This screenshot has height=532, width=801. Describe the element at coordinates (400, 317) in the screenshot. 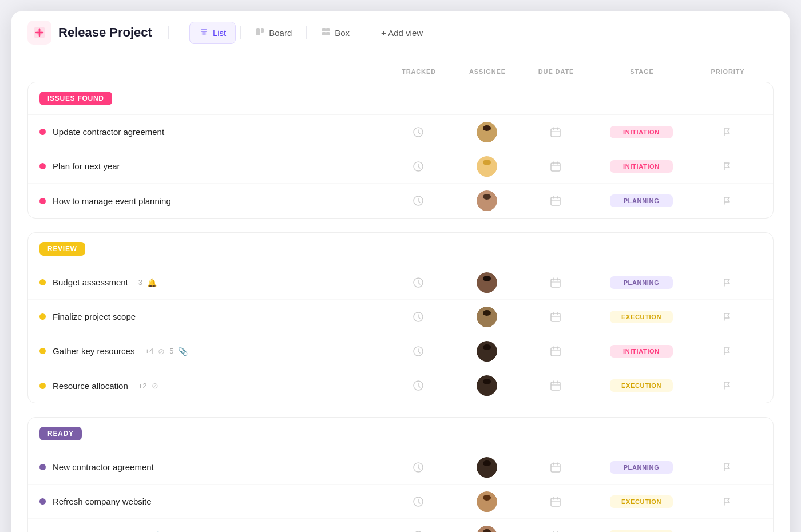

I see `task-row: Finalize project scope` at that location.